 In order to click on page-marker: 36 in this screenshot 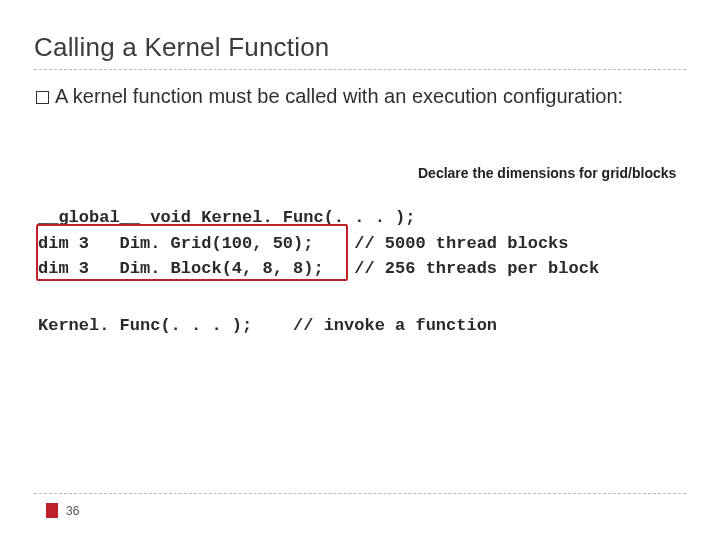, I will do `click(62, 510)`.